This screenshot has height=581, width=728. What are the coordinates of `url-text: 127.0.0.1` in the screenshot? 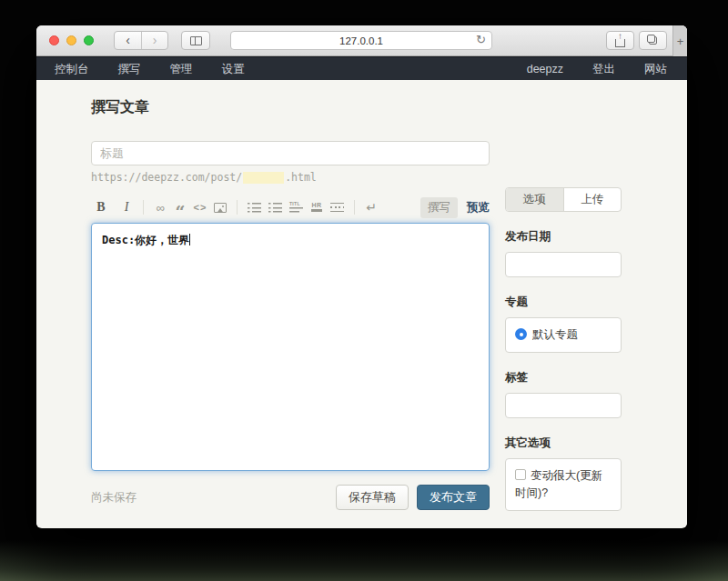 It's located at (361, 41).